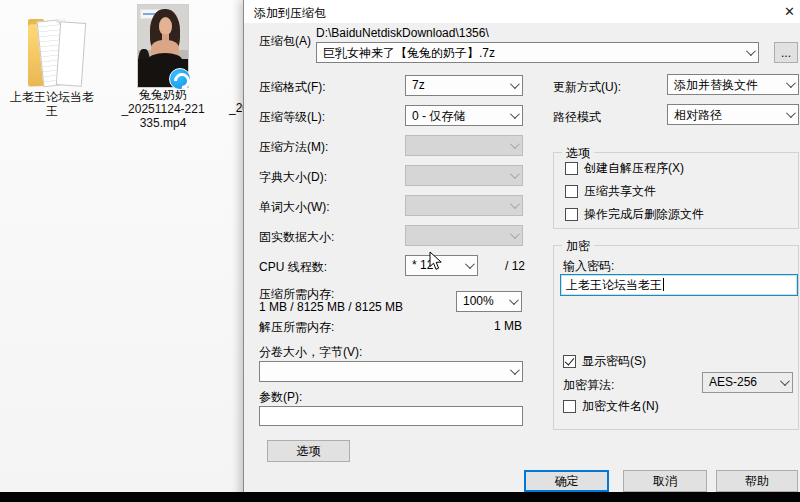 This screenshot has width=800, height=502. Describe the element at coordinates (522, 12) in the screenshot. I see `dialog-titlebar: 添加到压缩包 ✕` at that location.